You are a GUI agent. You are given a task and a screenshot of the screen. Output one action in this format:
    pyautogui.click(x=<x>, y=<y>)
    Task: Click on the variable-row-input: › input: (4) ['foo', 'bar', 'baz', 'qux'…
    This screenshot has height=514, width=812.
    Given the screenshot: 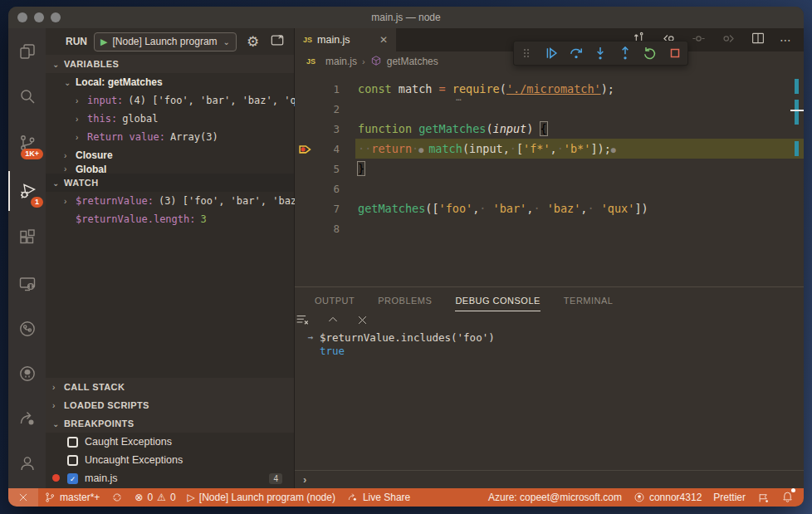 What is the action you would take?
    pyautogui.click(x=169, y=100)
    